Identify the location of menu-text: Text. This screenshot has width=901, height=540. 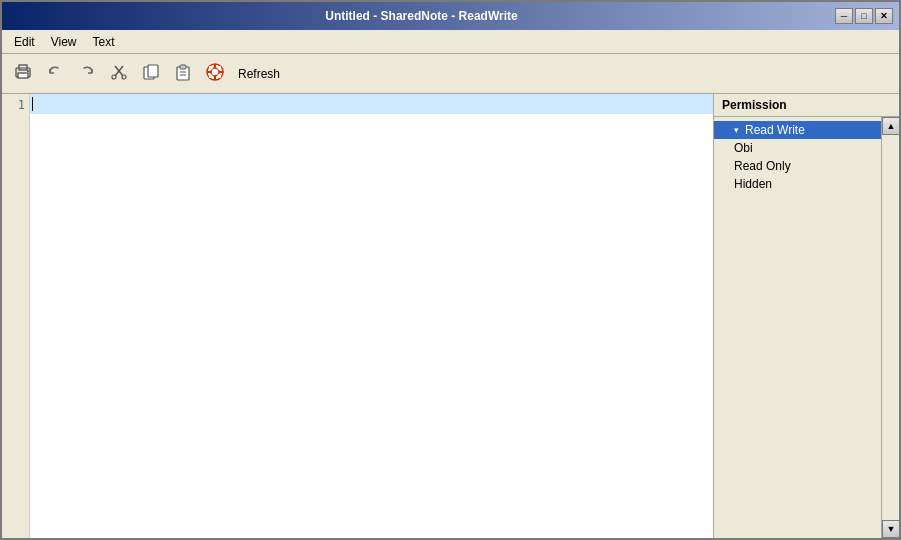
(103, 42).